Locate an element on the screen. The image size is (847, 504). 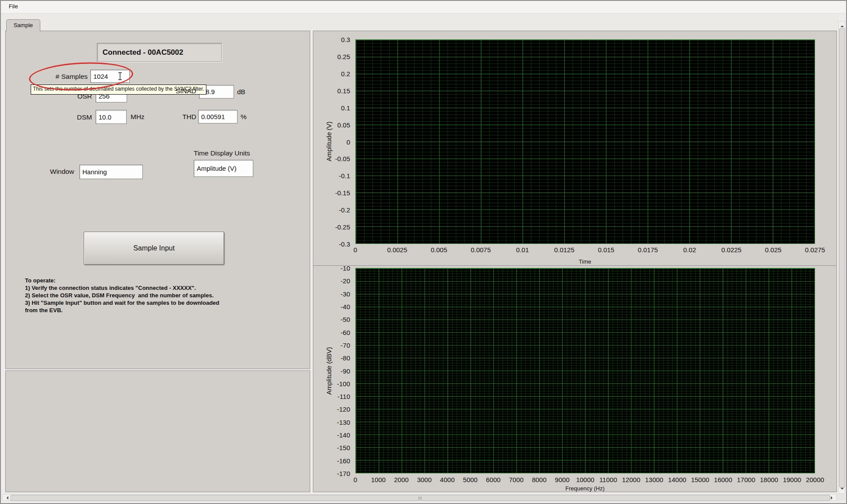
y-tick-label: -0.05 is located at coordinates (343, 159).